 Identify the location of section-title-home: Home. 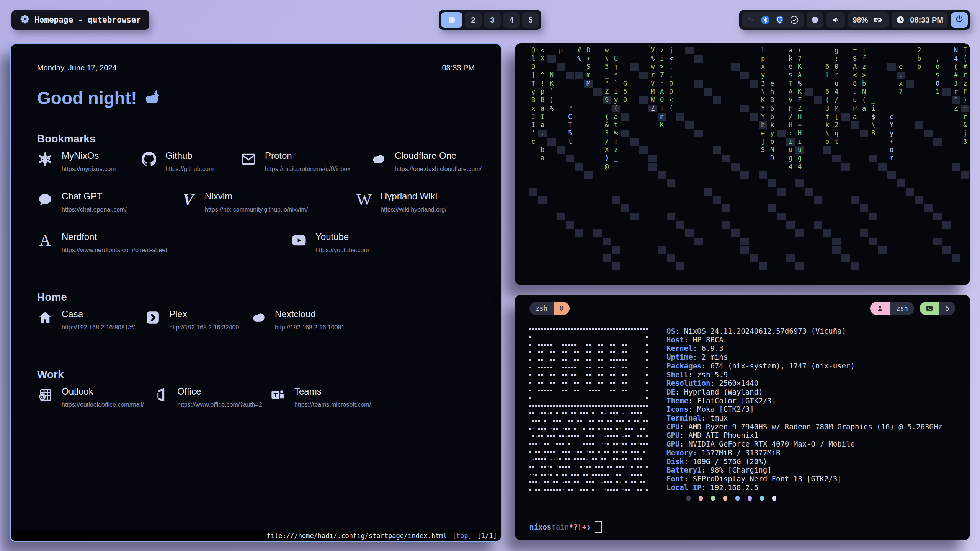
(256, 297).